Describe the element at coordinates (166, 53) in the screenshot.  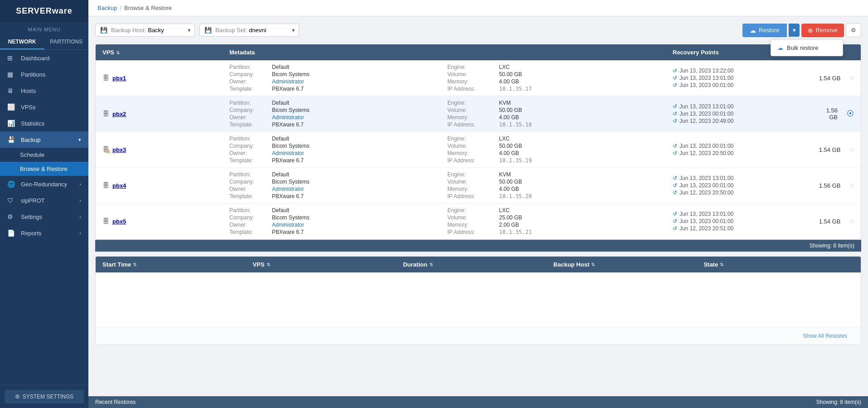
I see `vps-column-header: VPS ⇅` at that location.